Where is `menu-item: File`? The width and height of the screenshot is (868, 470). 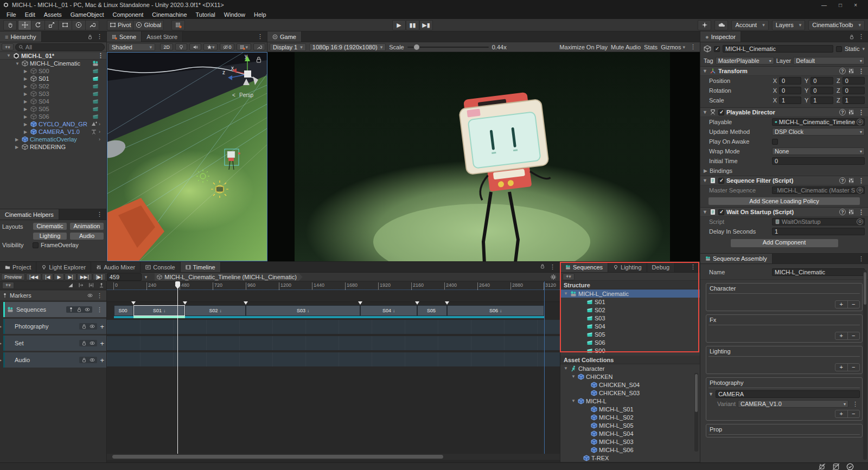
menu-item: File is located at coordinates (11, 15).